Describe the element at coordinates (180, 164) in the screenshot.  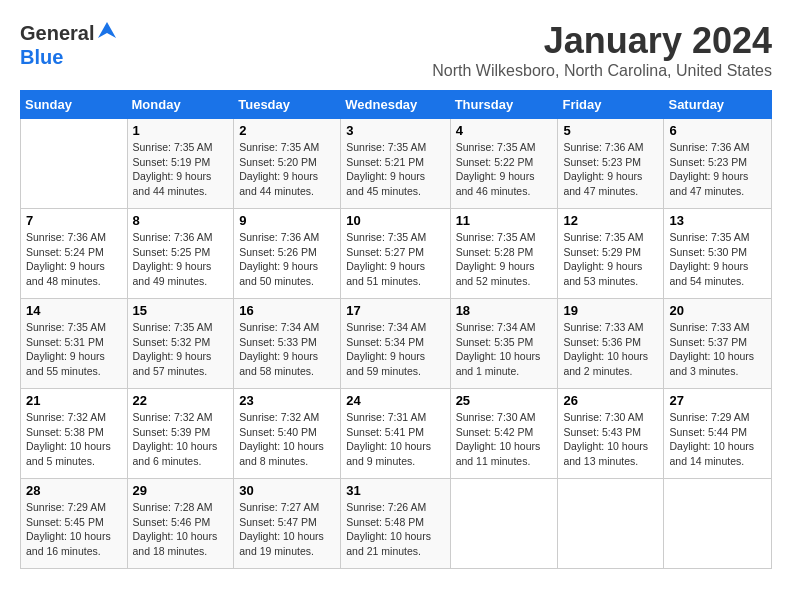
I see `calendar-cell: 1Sunrise: 7:35 AMSunset: 5:19 PMDaylight…` at that location.